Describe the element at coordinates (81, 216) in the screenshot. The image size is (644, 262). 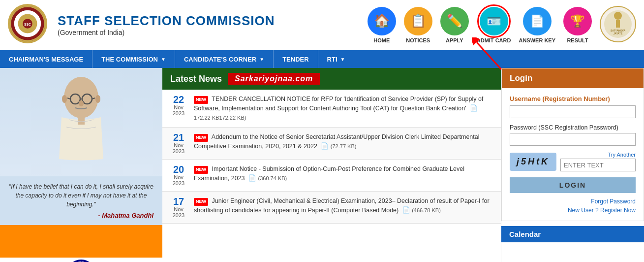
I see `gandhi-quote-author: - Mahatma Gandhi` at that location.